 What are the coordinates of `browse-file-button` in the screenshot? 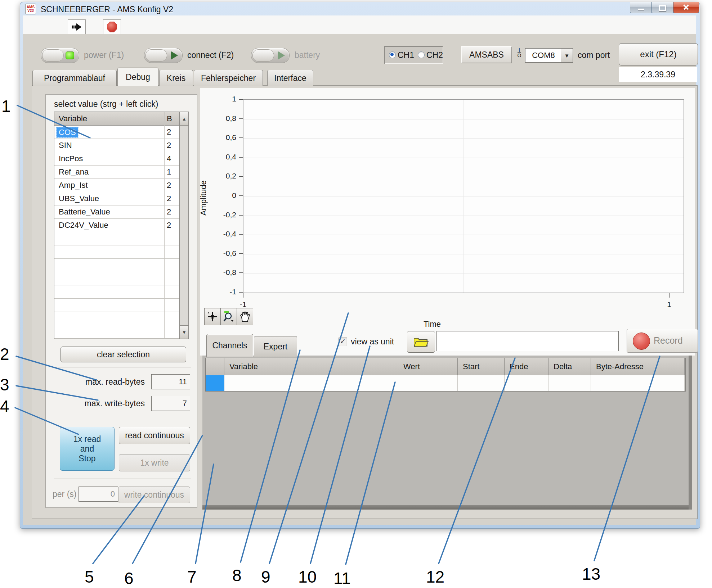 It's located at (421, 342).